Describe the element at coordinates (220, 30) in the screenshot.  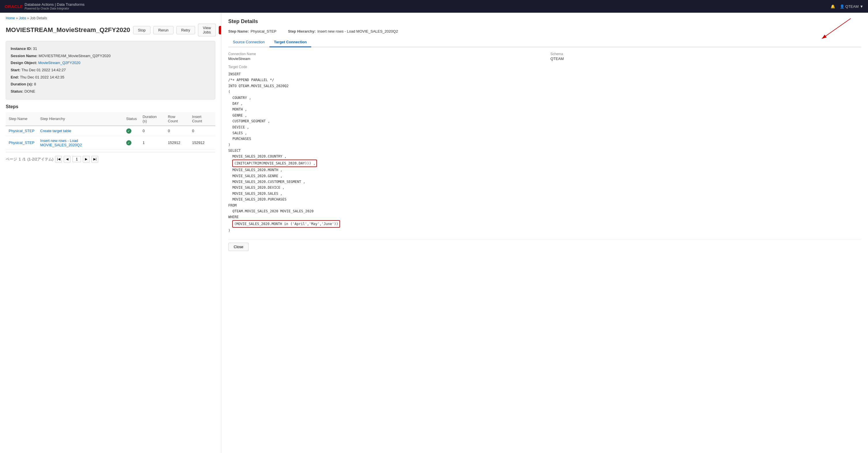
I see `delete-button: Delete` at that location.